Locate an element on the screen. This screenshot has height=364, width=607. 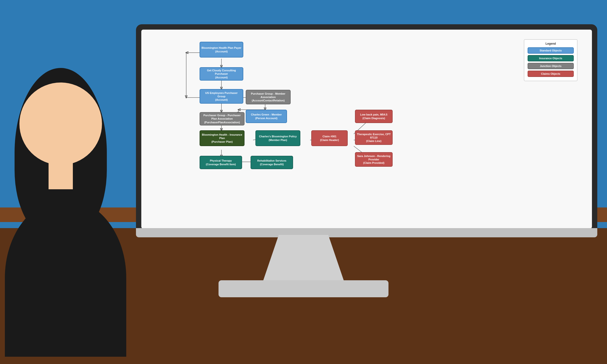
node-claim-diagnosis: Low back pain, M54.5(Claim Diagnosis) is located at coordinates (374, 116).